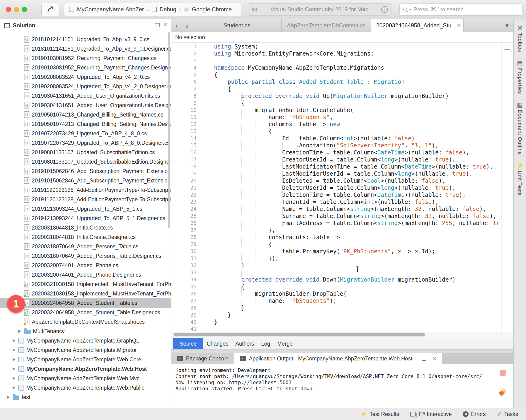 Image resolution: width=526 pixels, height=420 pixels. Describe the element at coordinates (85, 369) in the screenshot. I see `tree-item-project: MyCompanyName.AbpZeroTemplate.Web.Host` at that location.